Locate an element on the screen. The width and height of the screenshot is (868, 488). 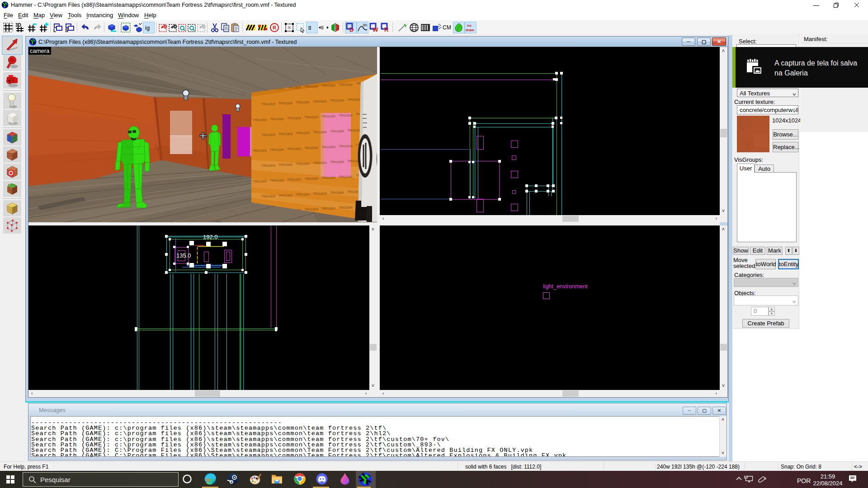
svg-text: W is located at coordinates (375, 30).